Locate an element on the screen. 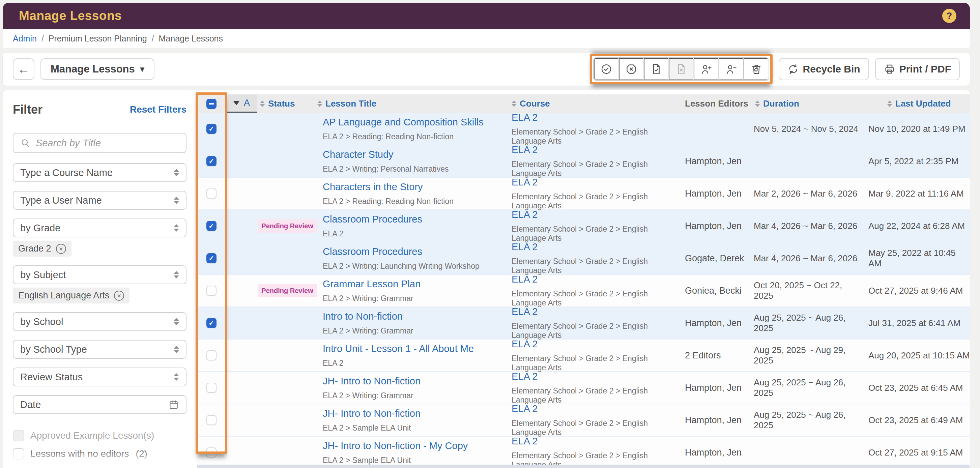 Image resolution: width=980 pixels, height=468 pixels. lesson-subtitle: ELA 2 > Reading: Reading Non-fiction is located at coordinates (415, 202).